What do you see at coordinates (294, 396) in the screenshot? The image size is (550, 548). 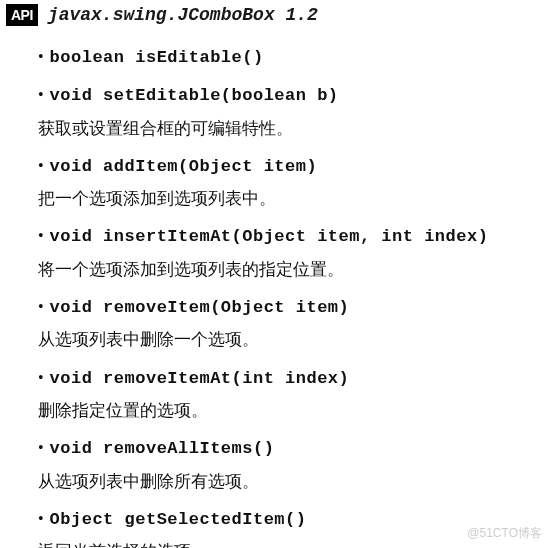 I see `method-item: • void removeItemAt(int index) 删除指定位置的选项…` at bounding box center [294, 396].